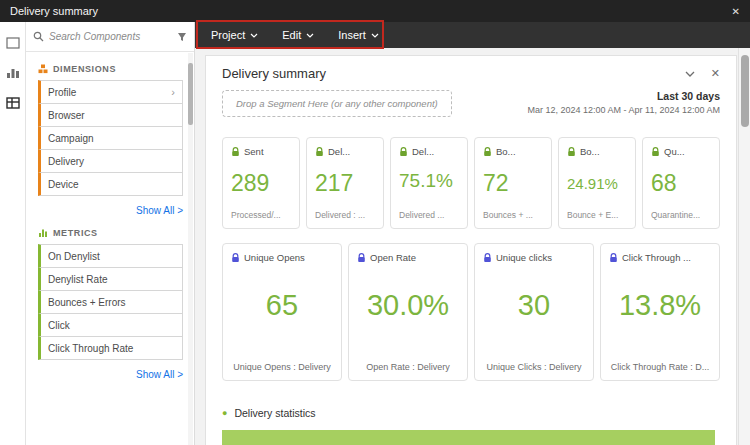 The height and width of the screenshot is (445, 750). What do you see at coordinates (597, 215) in the screenshot?
I see `card-subtitle: Bounce + E...` at bounding box center [597, 215].